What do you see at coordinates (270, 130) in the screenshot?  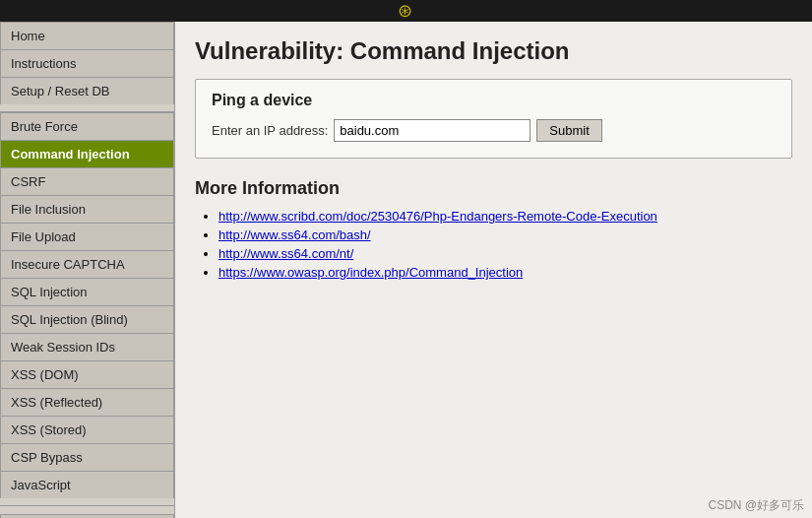 I see `ping-label: Enter an IP address:` at bounding box center [270, 130].